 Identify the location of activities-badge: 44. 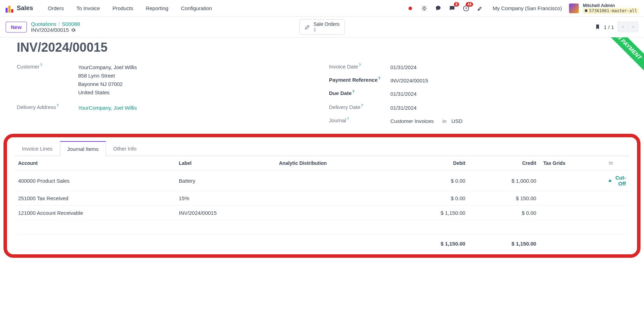
(470, 4).